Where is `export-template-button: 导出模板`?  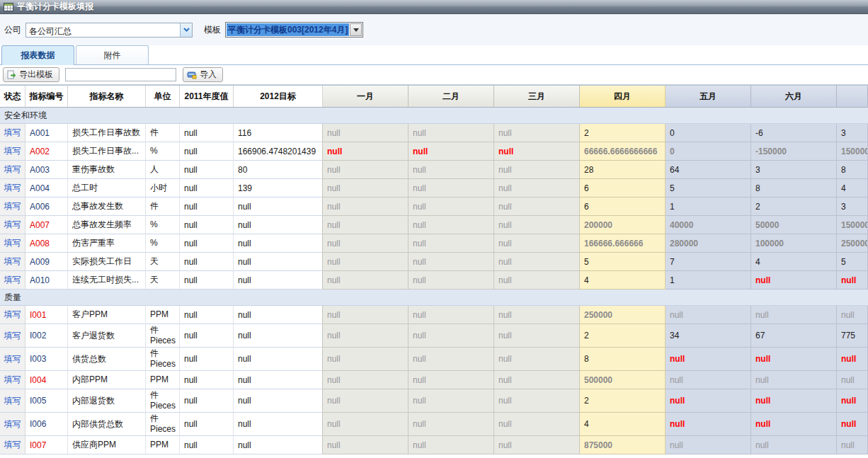
export-template-button: 导出模板 is located at coordinates (31, 75).